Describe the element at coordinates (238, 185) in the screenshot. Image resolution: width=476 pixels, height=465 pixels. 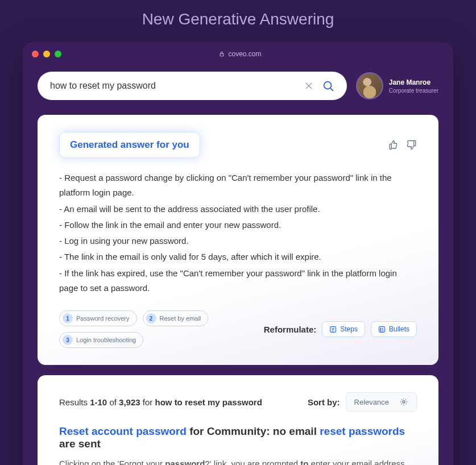
I see `answer-line: - Request a password change by clicking …` at that location.